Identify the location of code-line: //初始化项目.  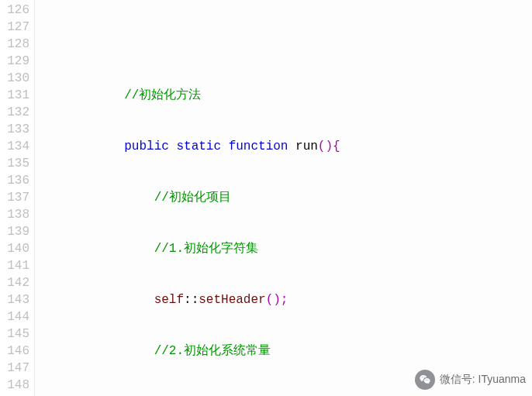
(188, 198).